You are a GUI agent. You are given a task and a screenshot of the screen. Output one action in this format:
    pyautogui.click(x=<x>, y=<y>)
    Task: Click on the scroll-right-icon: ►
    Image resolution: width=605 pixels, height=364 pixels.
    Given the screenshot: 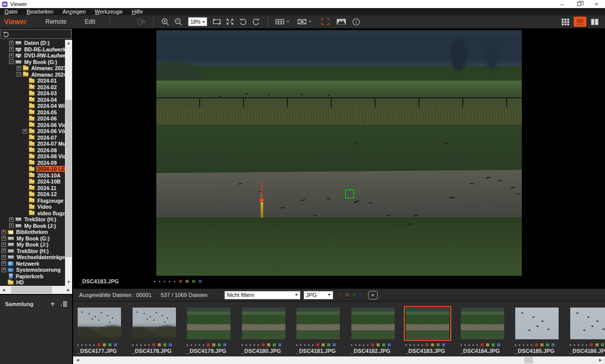 What is the action you would take?
    pyautogui.click(x=600, y=360)
    